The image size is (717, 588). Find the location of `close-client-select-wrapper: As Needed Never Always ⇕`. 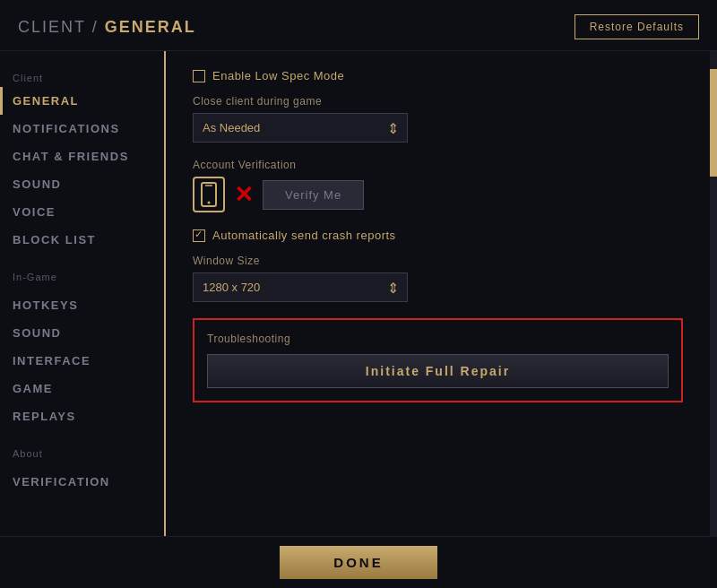

close-client-select-wrapper: As Needed Never Always ⇕ is located at coordinates (300, 127).